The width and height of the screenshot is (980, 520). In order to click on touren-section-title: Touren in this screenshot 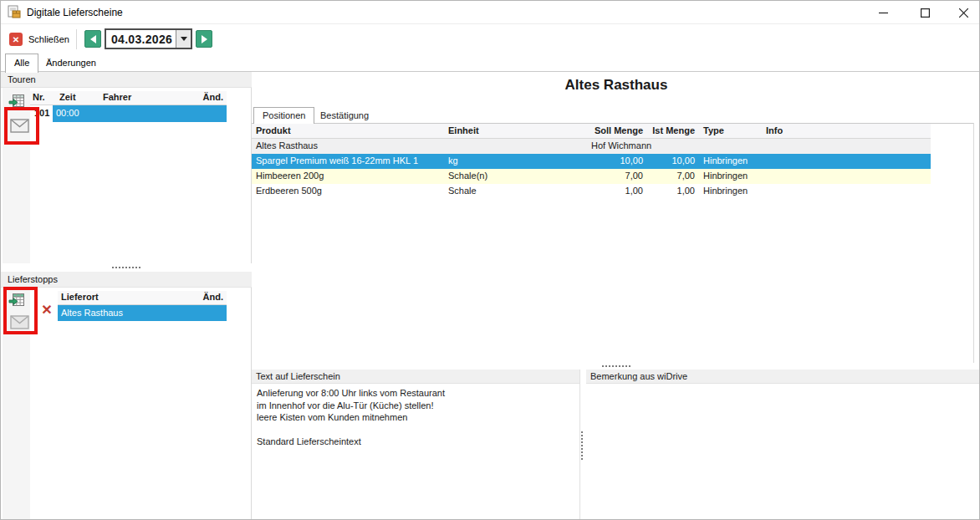, I will do `click(126, 80)`.